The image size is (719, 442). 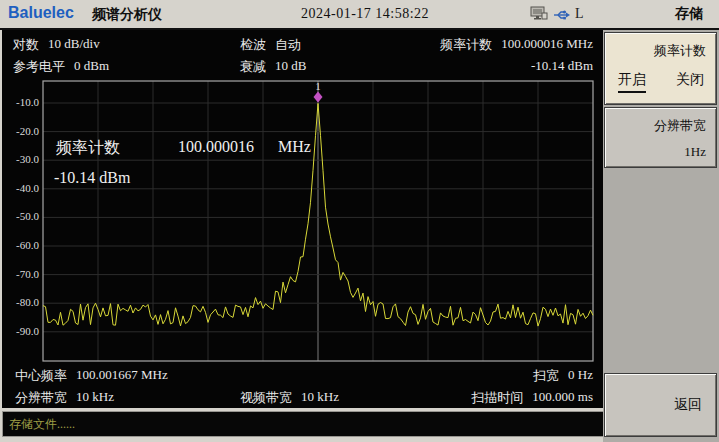 What do you see at coordinates (41, 13) in the screenshot?
I see `brand-logo: Baluelec` at bounding box center [41, 13].